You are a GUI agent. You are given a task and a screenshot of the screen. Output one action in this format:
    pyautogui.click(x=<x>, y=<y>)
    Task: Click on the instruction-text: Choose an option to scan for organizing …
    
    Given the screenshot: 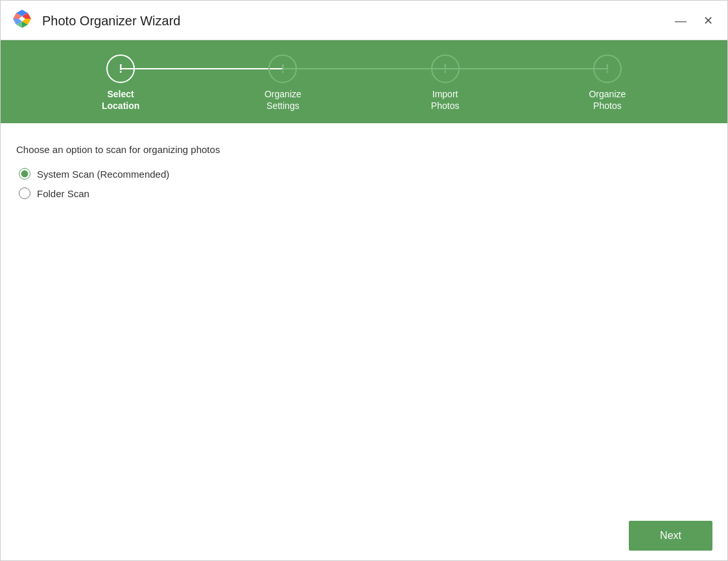 What is the action you would take?
    pyautogui.click(x=364, y=149)
    